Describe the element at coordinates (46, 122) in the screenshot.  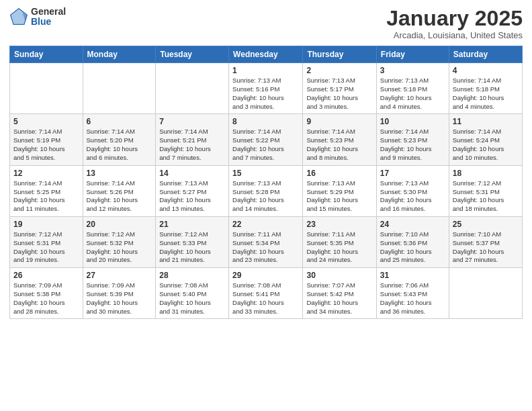
I see `day-number: 5` at that location.